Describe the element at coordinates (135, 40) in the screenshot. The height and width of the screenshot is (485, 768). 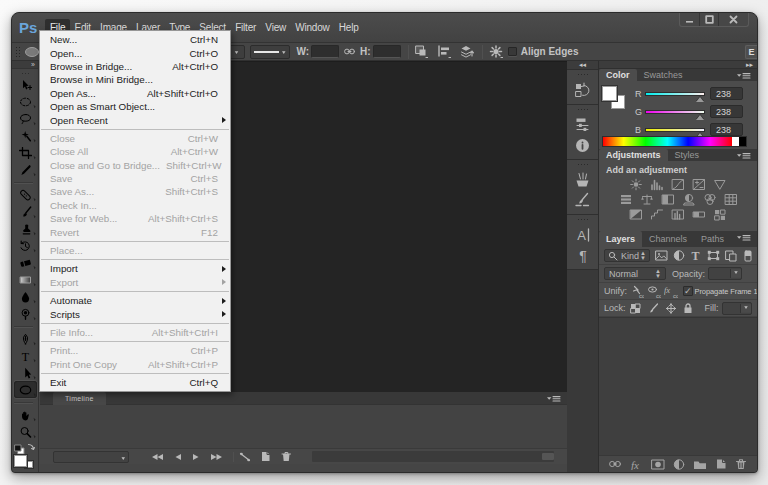
I see `file-menu-item-new: New...Ctrl+N` at that location.